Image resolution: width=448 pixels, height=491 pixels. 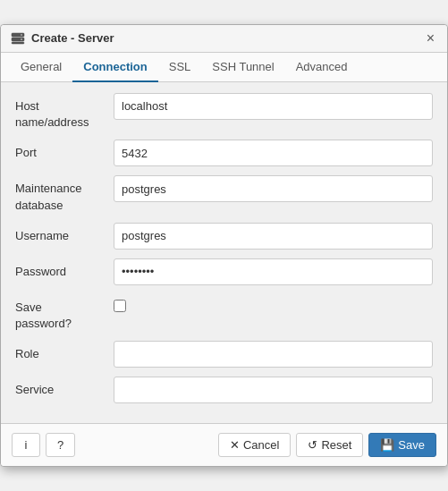 What do you see at coordinates (224, 444) in the screenshot?
I see `dialog-footer: i ? ✕ Cancel ↺ Reset 💾 Save` at bounding box center [224, 444].